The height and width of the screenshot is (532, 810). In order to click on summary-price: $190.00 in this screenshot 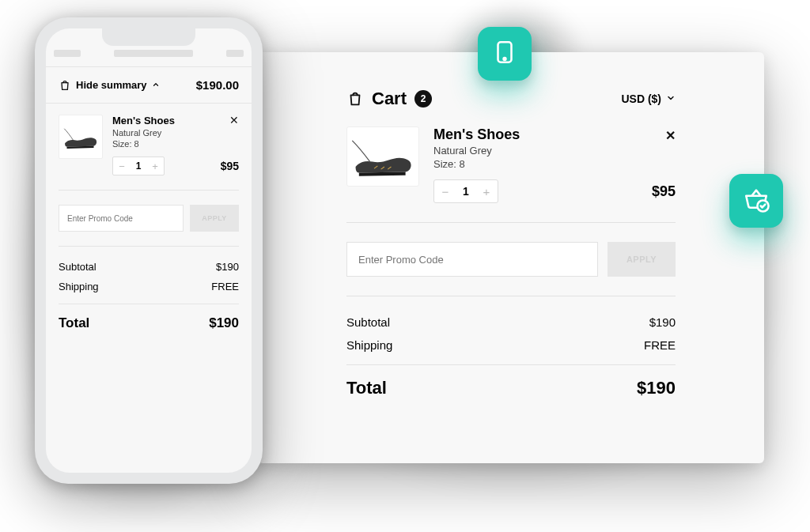, I will do `click(218, 85)`.